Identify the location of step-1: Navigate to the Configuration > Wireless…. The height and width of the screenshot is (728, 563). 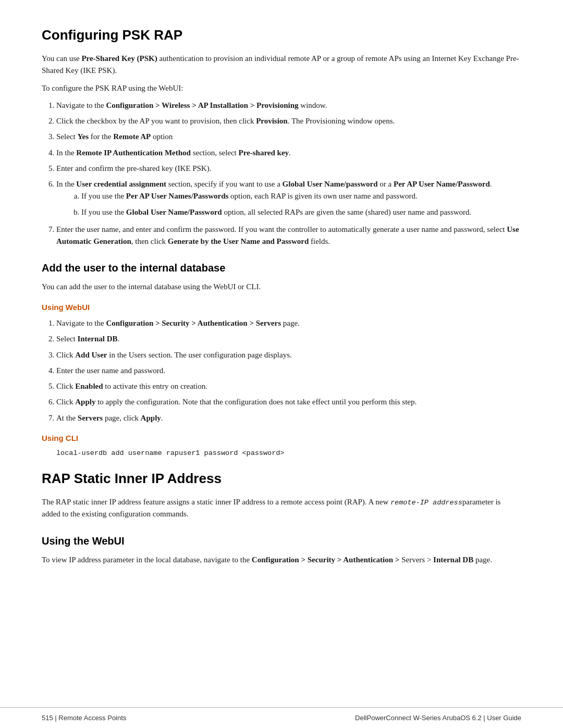
(289, 105).